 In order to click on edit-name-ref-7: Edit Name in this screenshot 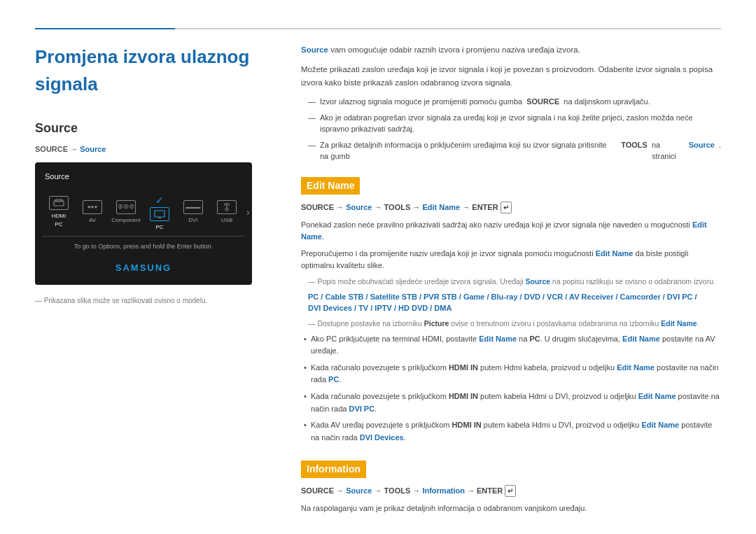, I will do `click(657, 396)`.